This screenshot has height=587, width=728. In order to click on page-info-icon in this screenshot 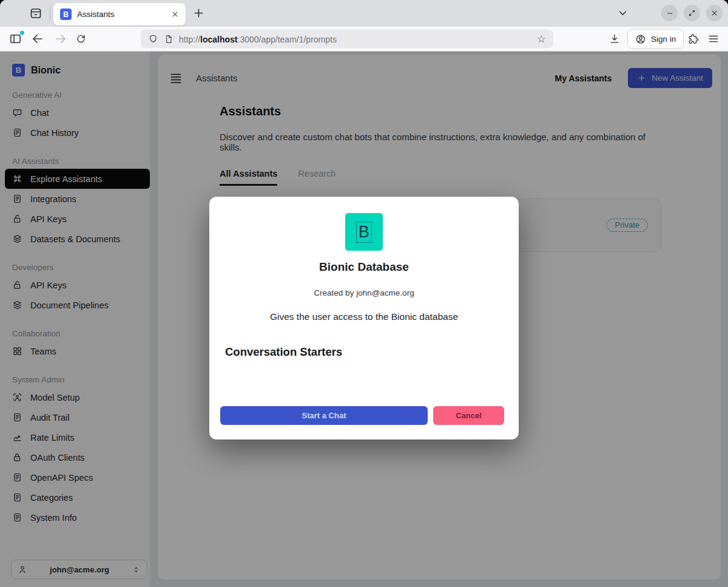, I will do `click(169, 39)`.